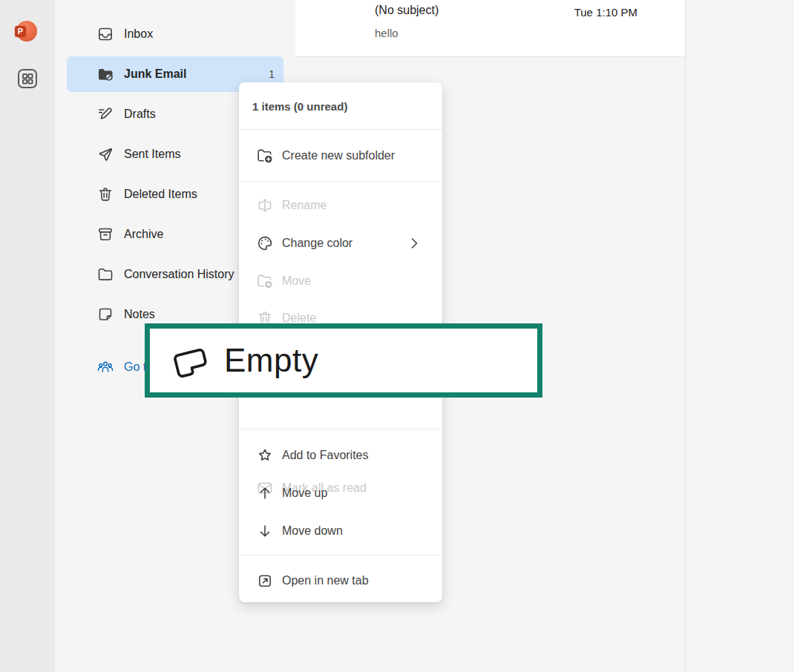 The image size is (794, 672). Describe the element at coordinates (304, 205) in the screenshot. I see `menu-item-label: Rename` at that location.